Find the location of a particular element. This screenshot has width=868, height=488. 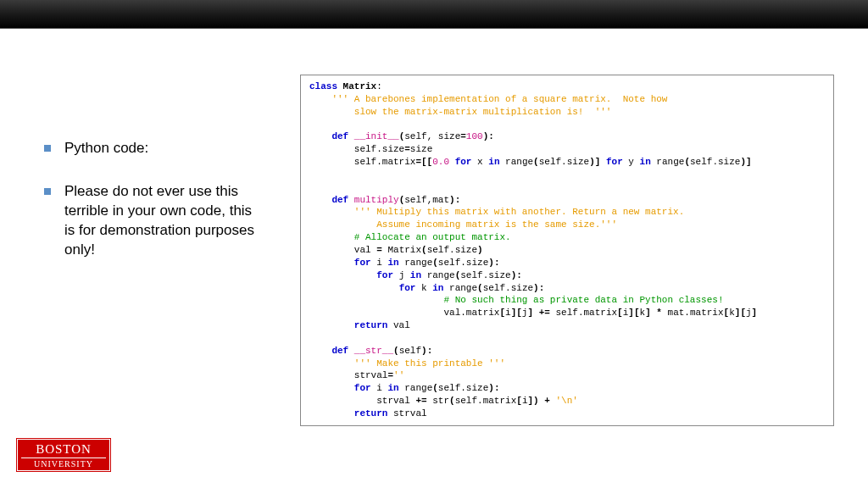

code-docstring: ''' A barebones implementation of a squa… is located at coordinates (488, 99).